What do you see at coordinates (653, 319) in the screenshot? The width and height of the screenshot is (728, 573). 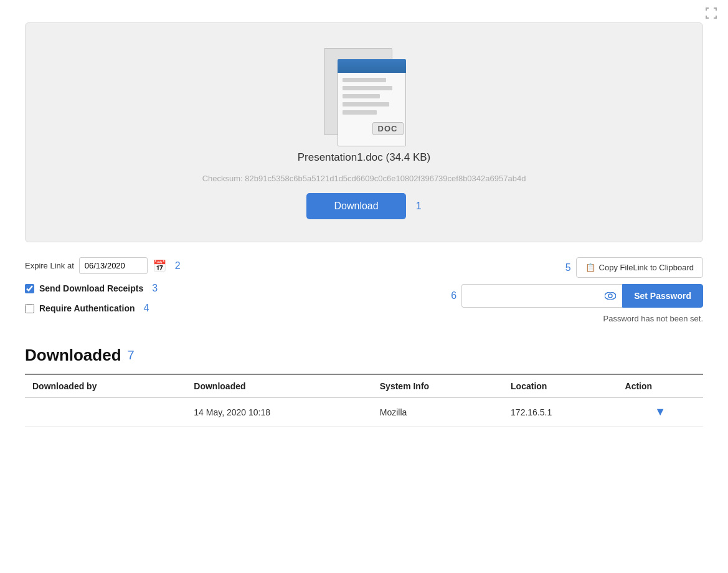 I see `password-status: Password has not been set.` at bounding box center [653, 319].